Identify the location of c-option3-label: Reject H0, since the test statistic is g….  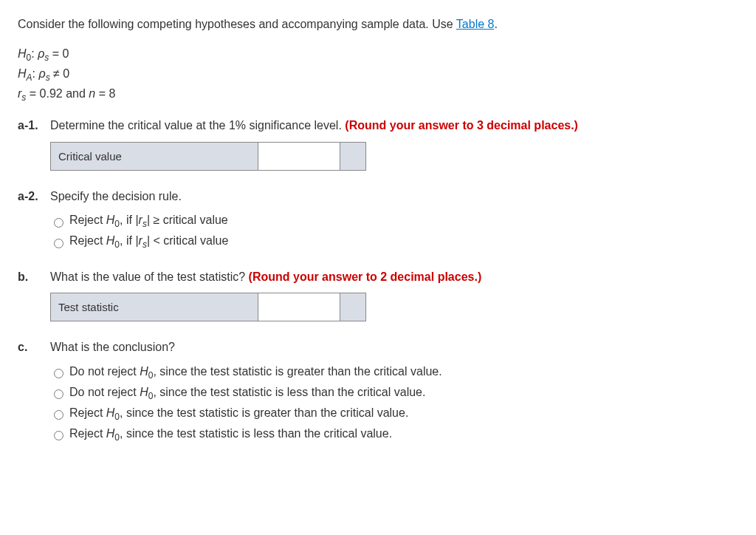
(239, 414).